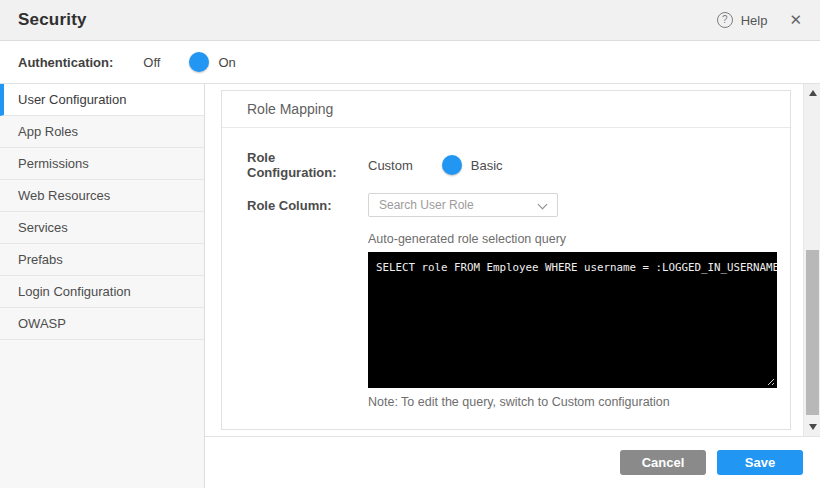 The image size is (820, 488). Describe the element at coordinates (812, 260) in the screenshot. I see `vertical-scrollbar` at that location.